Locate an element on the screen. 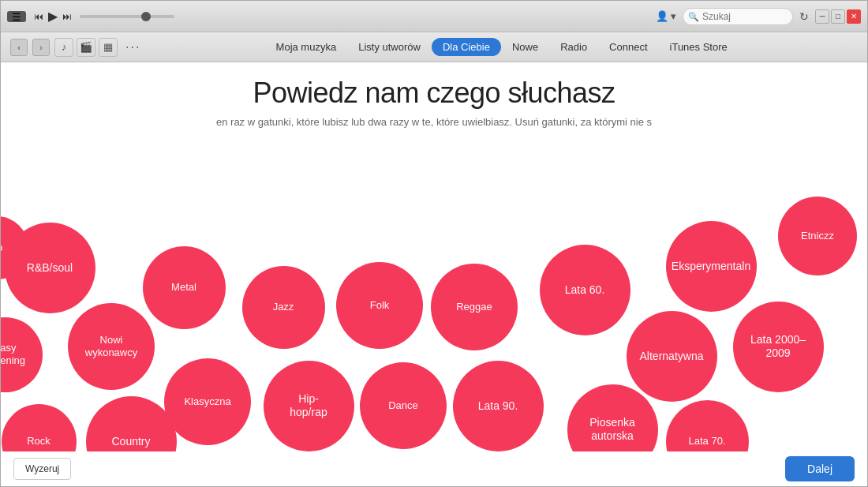 The width and height of the screenshot is (868, 487). bubble-jazz: Jazz is located at coordinates (284, 308).